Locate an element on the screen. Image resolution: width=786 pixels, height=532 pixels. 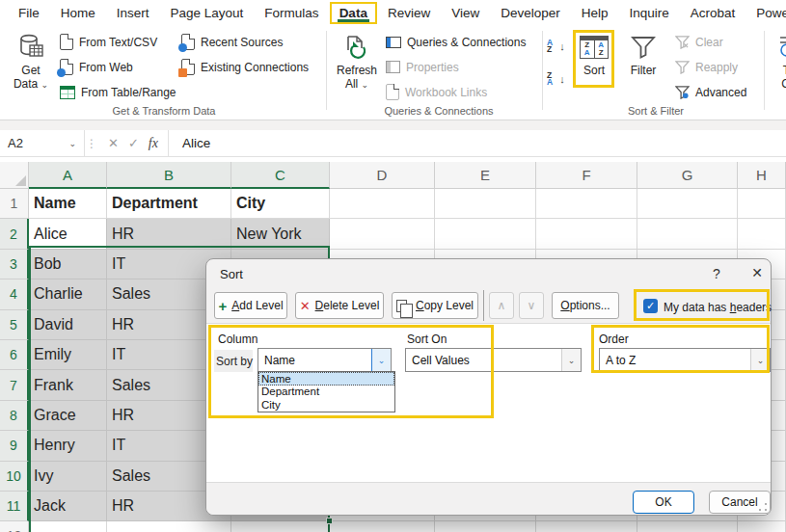
formula-bar-handle: ⋮ is located at coordinates (92, 144).